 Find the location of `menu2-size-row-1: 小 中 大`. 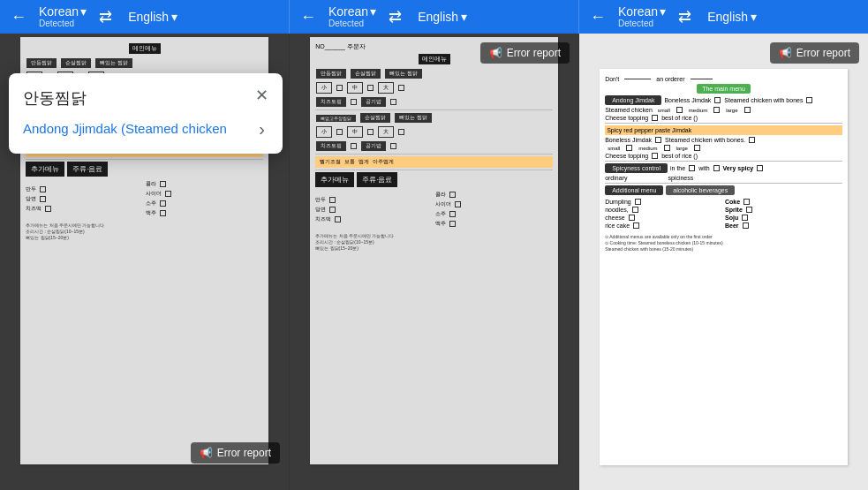

menu2-size-row-1: 小 中 大 is located at coordinates (434, 88).